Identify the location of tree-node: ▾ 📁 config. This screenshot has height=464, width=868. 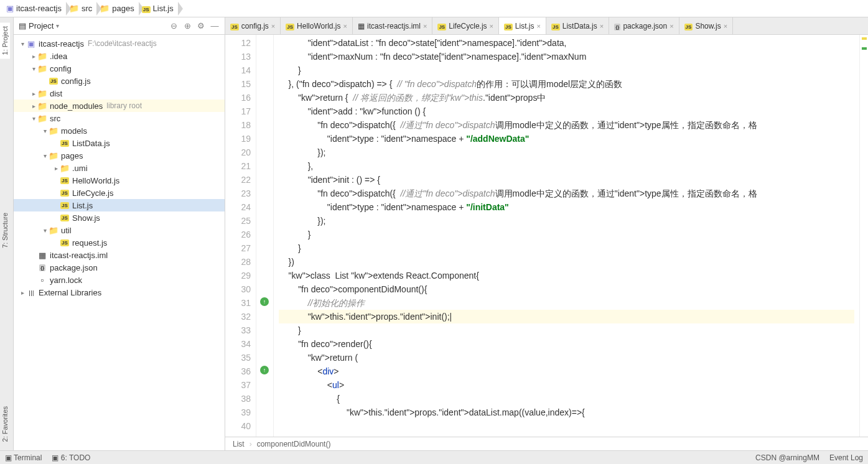
(119, 68).